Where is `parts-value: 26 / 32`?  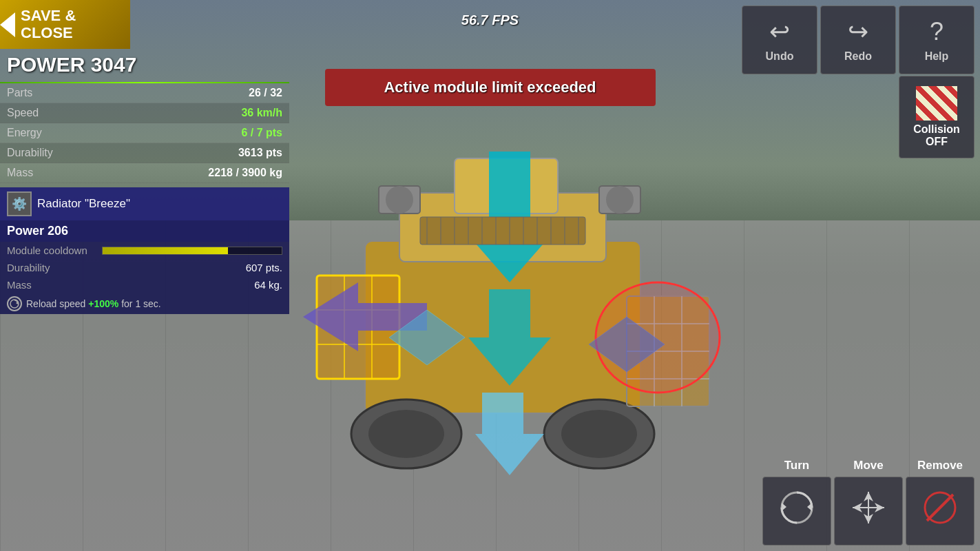 parts-value: 26 / 32 is located at coordinates (266, 93).